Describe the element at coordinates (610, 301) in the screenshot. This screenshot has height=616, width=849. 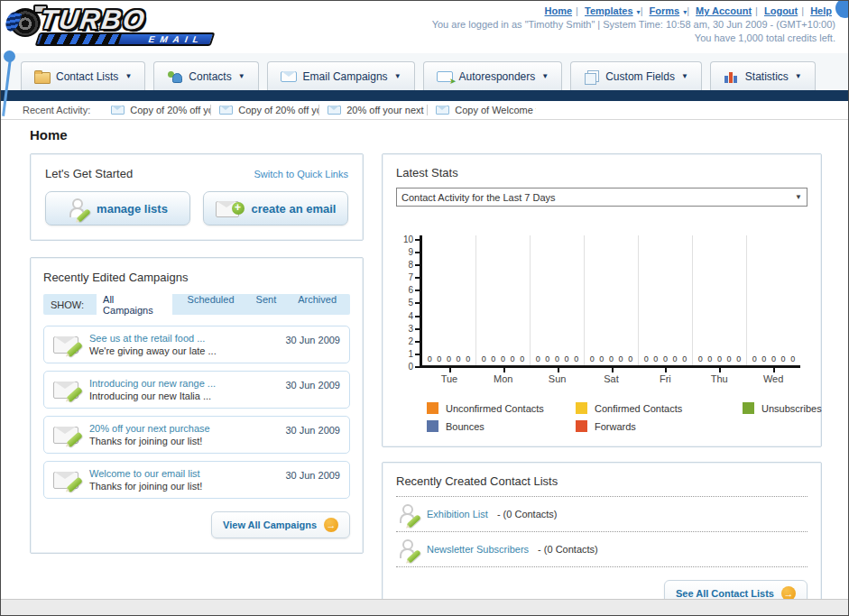
I see `chart-plot-area: 00000000000000000000000000000000000` at that location.